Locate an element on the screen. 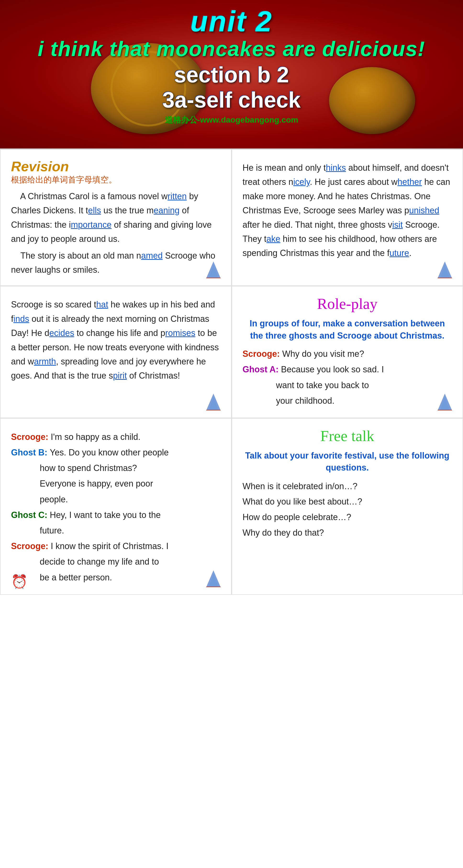  website-label: 道格办公-www.daogebangong.com is located at coordinates (232, 120).